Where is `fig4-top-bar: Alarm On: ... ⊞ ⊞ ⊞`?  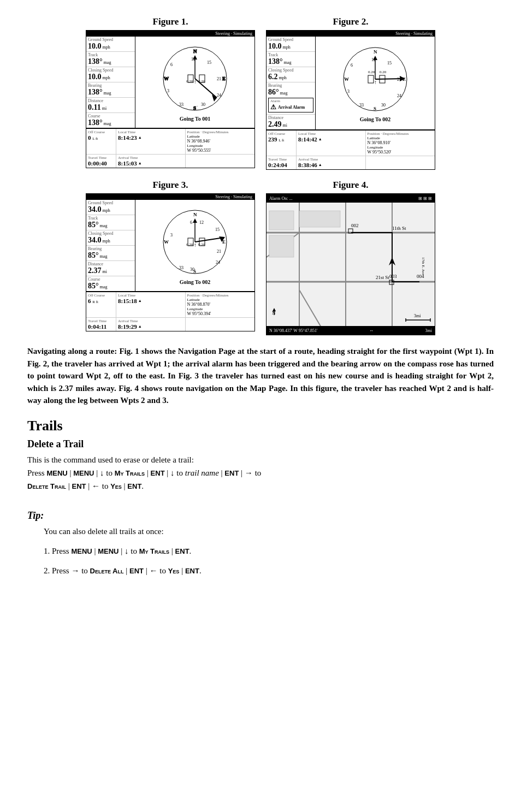 fig4-top-bar: Alarm On: ... ⊞ ⊞ ⊞ is located at coordinates (351, 198).